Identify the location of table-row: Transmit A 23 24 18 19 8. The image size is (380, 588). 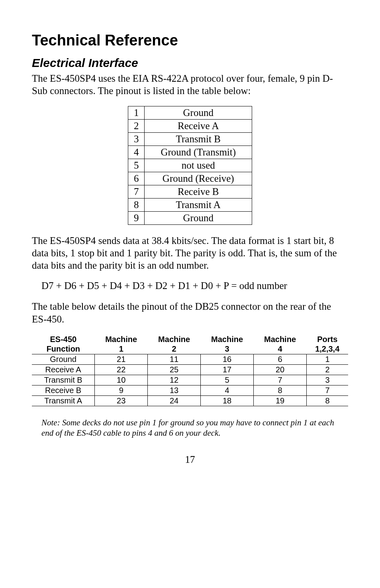
(190, 401).